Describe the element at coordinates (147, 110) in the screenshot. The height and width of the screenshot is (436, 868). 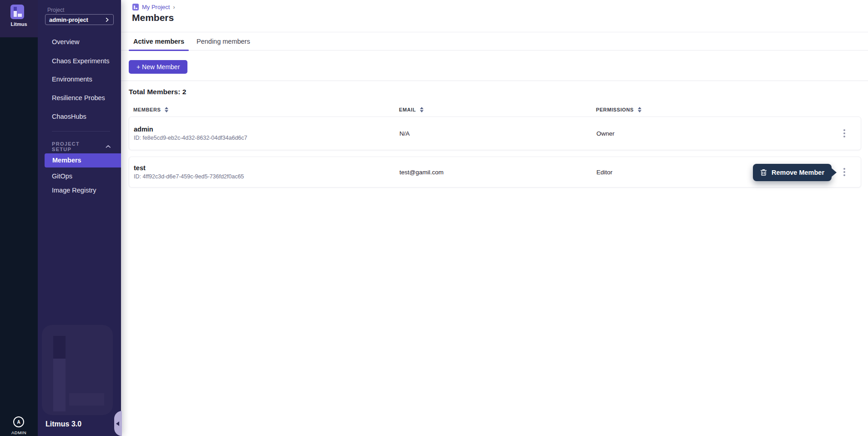
I see `column-members-label: MEMBERS` at that location.